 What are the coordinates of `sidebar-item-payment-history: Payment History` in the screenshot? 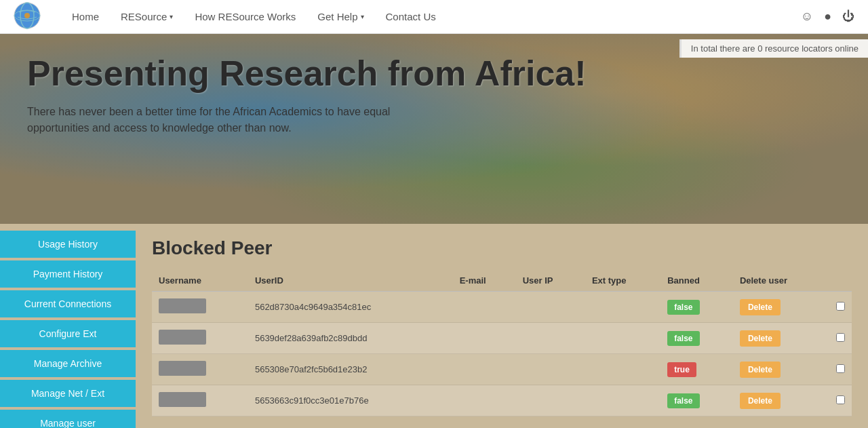 It's located at (68, 274).